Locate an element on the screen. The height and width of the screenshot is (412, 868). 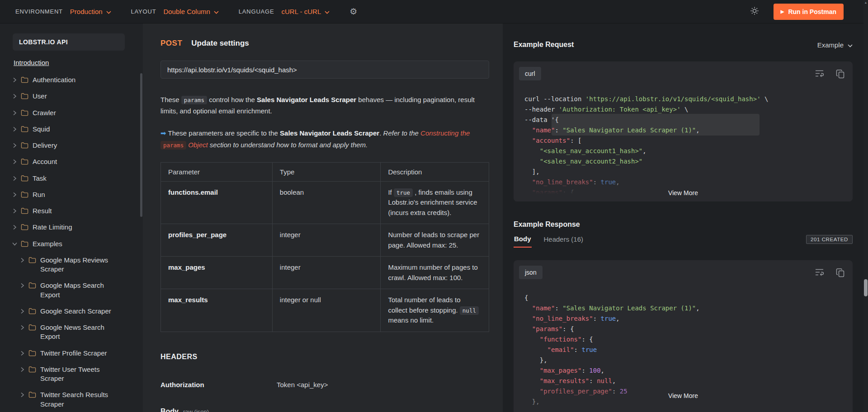
sidebar-example-item: Twitter Profile Scraper is located at coordinates (77, 353).